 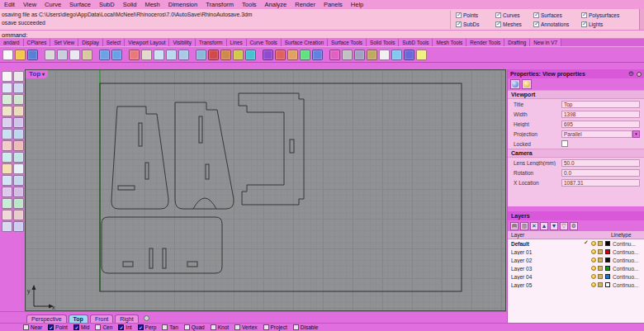 I want to click on properties-panel-header: Properties: View properties ⚙, so click(x=576, y=74).